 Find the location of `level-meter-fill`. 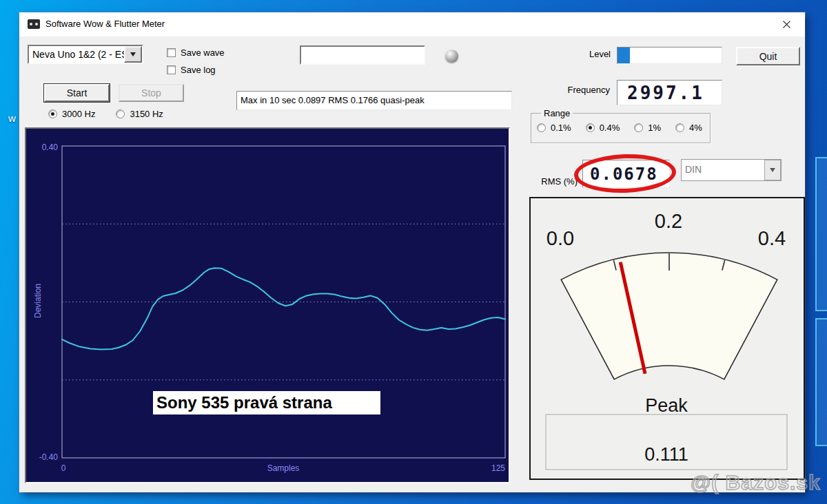

level-meter-fill is located at coordinates (624, 55).